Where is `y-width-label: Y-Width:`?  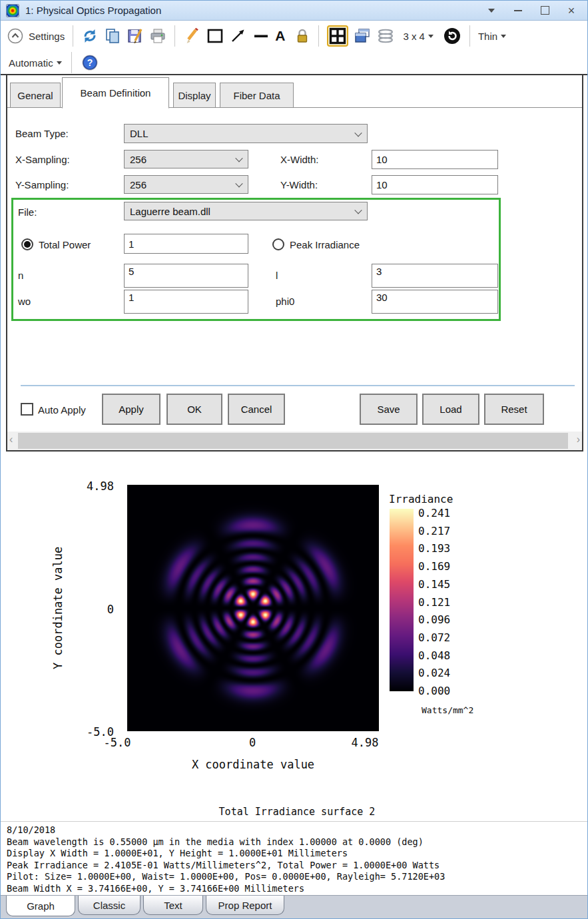 y-width-label: Y-Width: is located at coordinates (299, 185).